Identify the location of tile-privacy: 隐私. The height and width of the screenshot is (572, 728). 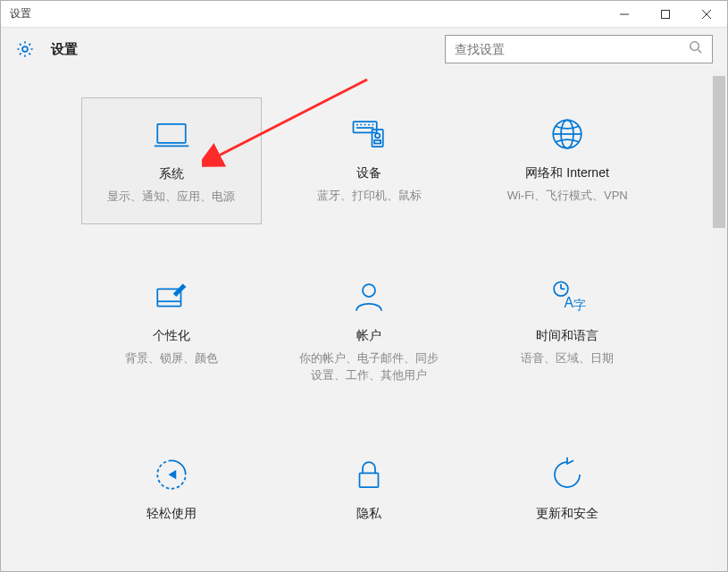
(370, 492).